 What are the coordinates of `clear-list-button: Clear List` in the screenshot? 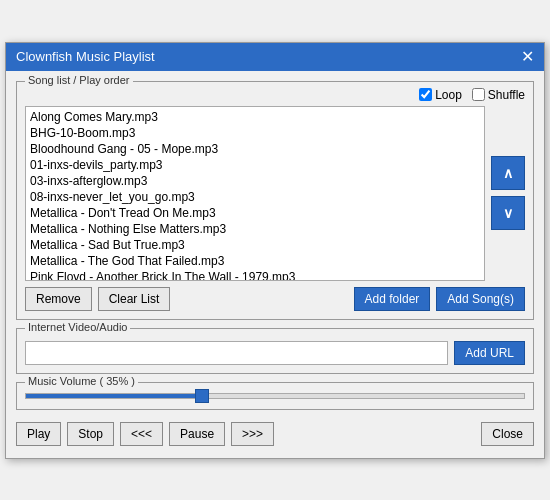 It's located at (134, 299).